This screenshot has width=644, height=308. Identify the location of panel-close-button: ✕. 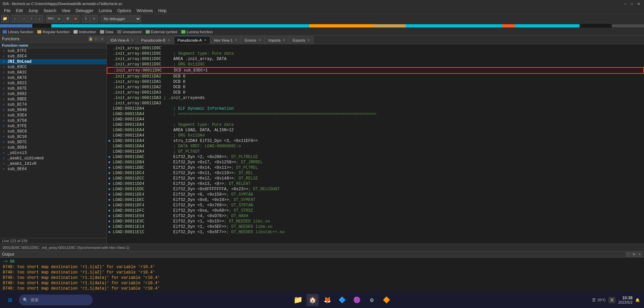
(102, 39).